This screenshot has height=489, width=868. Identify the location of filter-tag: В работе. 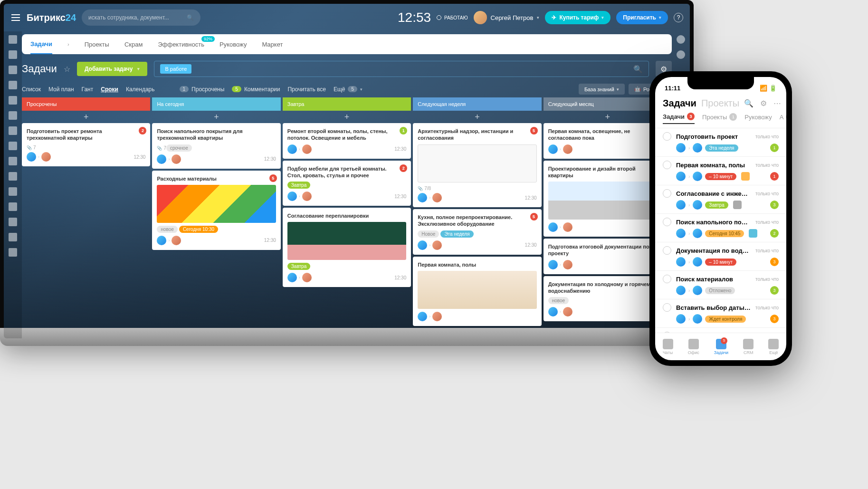
(176, 69).